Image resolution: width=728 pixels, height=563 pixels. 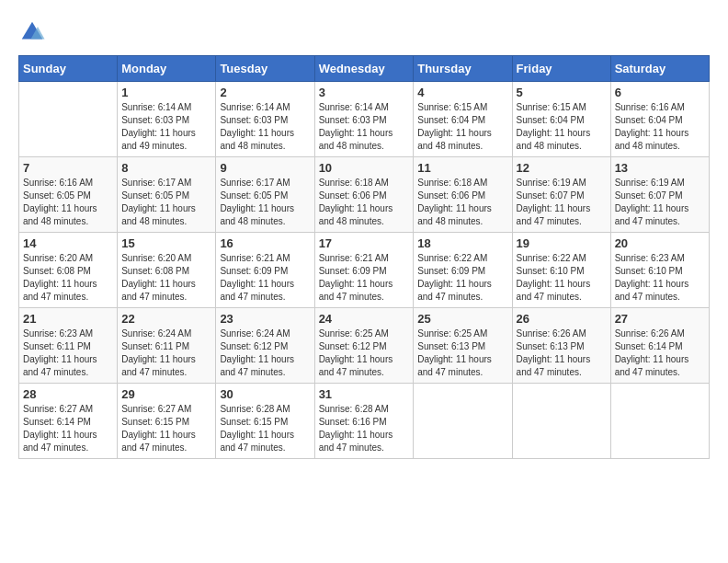 I want to click on header, so click(x=364, y=32).